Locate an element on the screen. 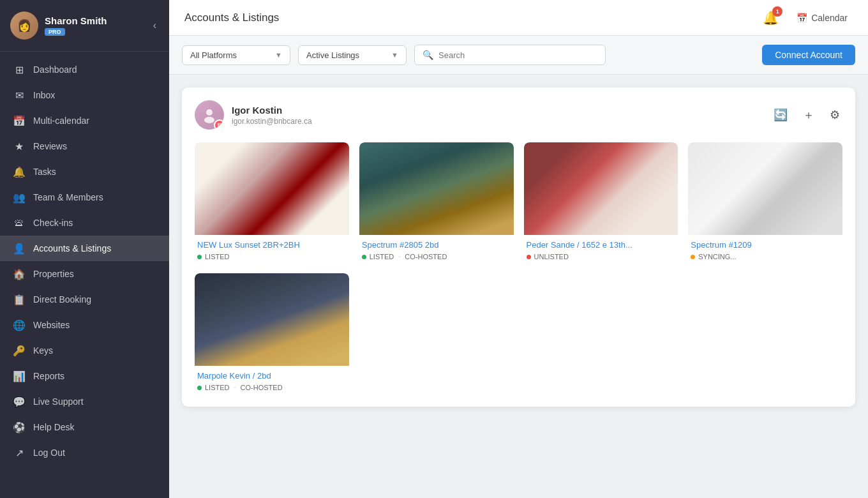 The height and width of the screenshot is (498, 868). notification-button: 🔔 1 is located at coordinates (771, 18).